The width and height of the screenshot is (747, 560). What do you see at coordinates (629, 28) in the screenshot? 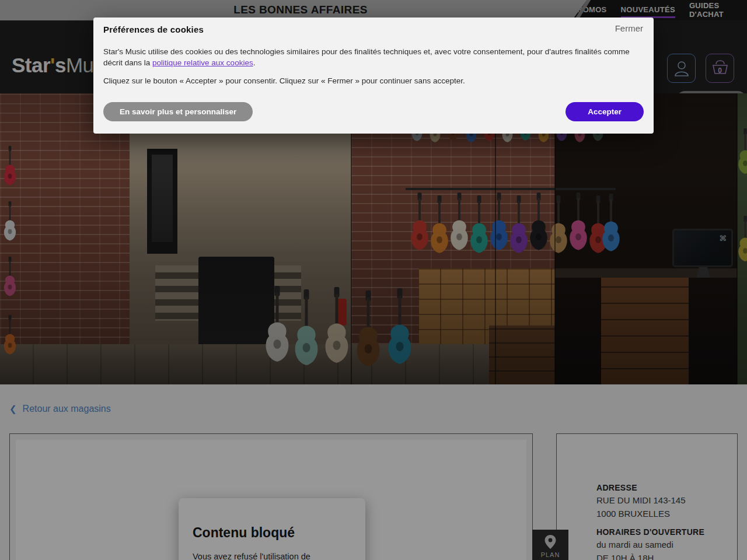
I see `cookie-close-button: Fermer` at bounding box center [629, 28].